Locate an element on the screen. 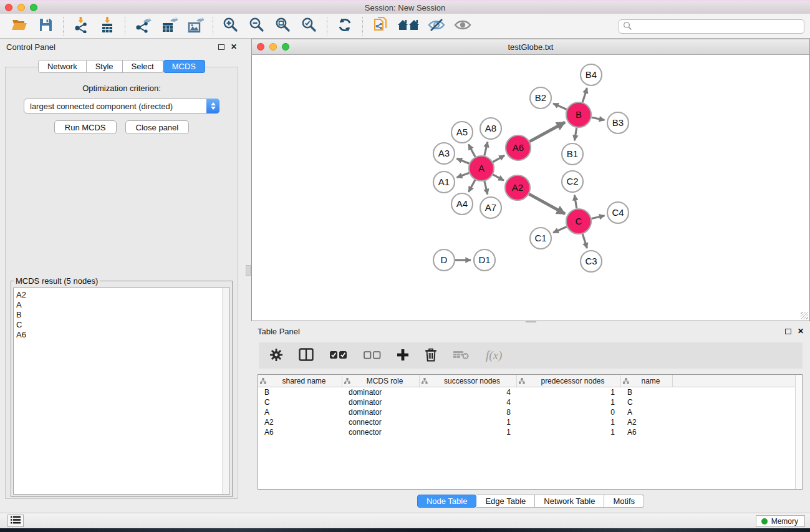  cell-name: C is located at coordinates (647, 402).